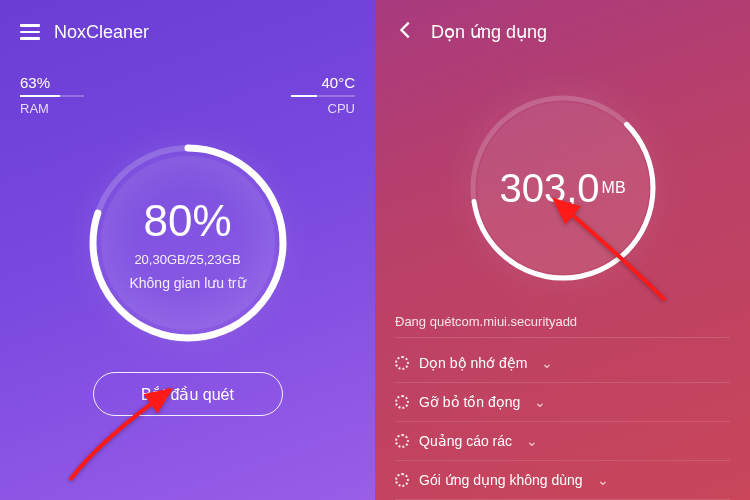 Image resolution: width=750 pixels, height=500 pixels. Describe the element at coordinates (562, 402) in the screenshot. I see `clean-item: Gỡ bỏ tồn đọng⌄` at that location.